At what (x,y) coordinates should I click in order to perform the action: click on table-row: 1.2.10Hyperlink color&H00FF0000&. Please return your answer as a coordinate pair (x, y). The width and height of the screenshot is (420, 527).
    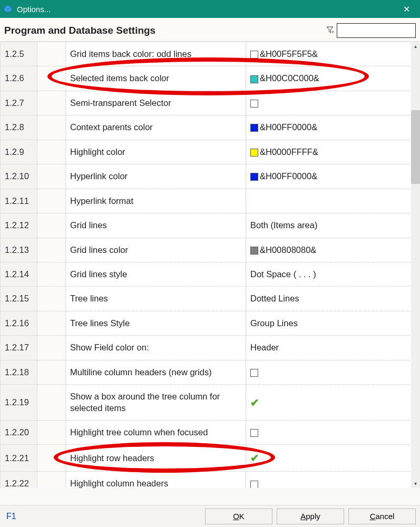
    Looking at the image, I should click on (210, 177).